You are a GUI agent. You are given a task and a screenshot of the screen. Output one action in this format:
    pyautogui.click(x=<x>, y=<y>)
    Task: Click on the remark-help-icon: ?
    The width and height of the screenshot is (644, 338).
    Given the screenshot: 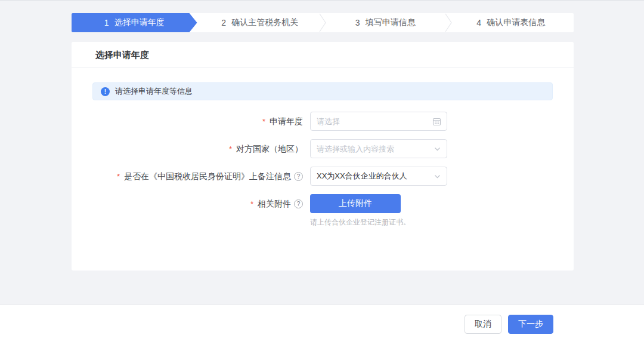 What is the action you would take?
    pyautogui.click(x=298, y=177)
    